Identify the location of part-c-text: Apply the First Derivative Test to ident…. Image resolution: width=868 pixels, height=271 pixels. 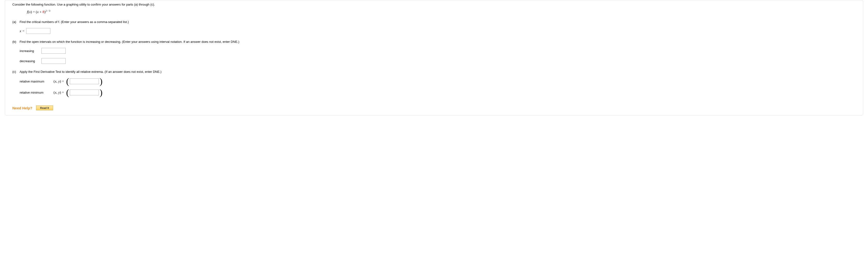
(436, 72).